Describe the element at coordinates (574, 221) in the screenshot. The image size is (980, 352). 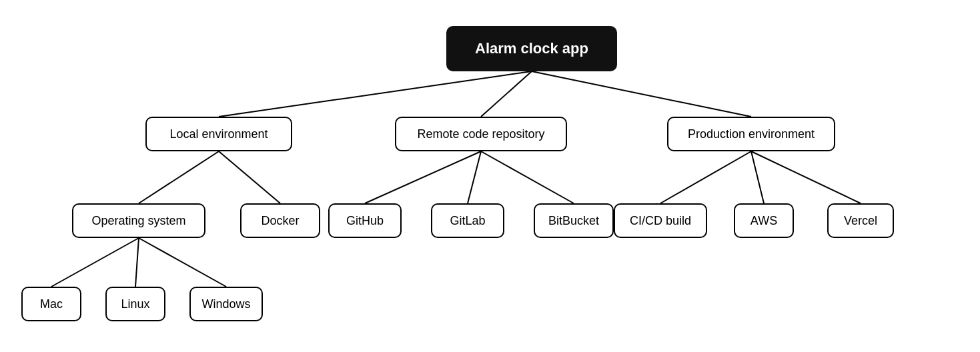
I see `node-bitbucket: BitBucket` at that location.